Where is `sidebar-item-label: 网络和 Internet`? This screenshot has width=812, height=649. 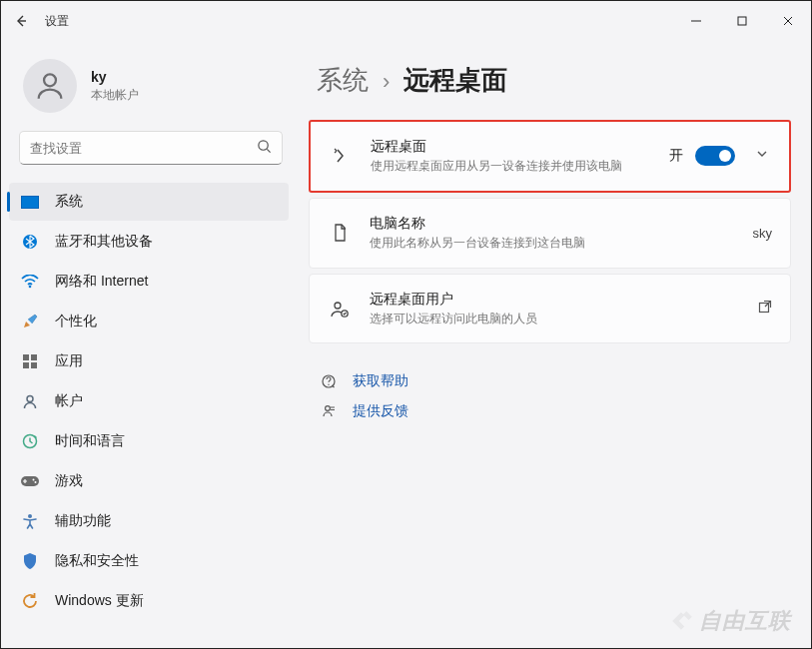
sidebar-item-label: 网络和 Internet is located at coordinates (102, 282).